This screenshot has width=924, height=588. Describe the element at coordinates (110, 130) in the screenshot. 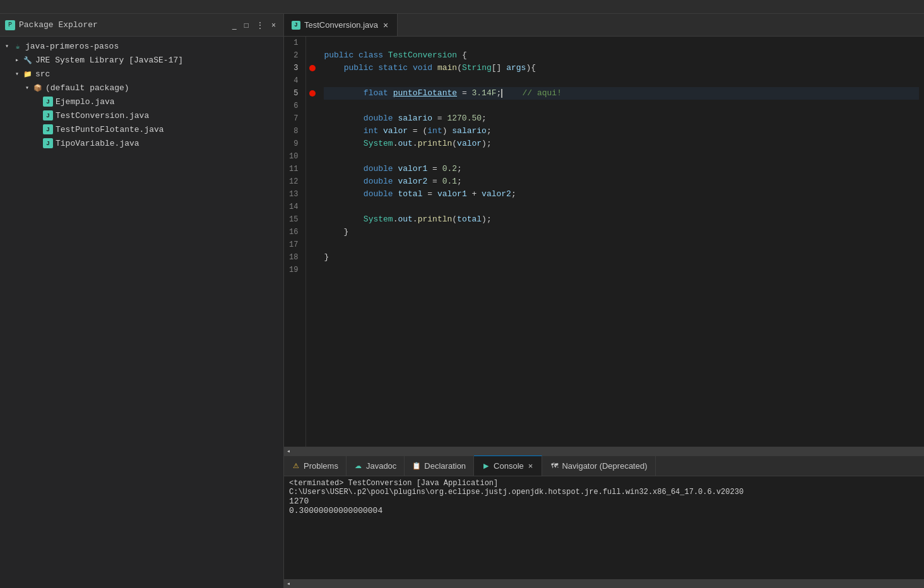

I see `tree-label-testpunto: TestPuntoFlotante.java` at that location.